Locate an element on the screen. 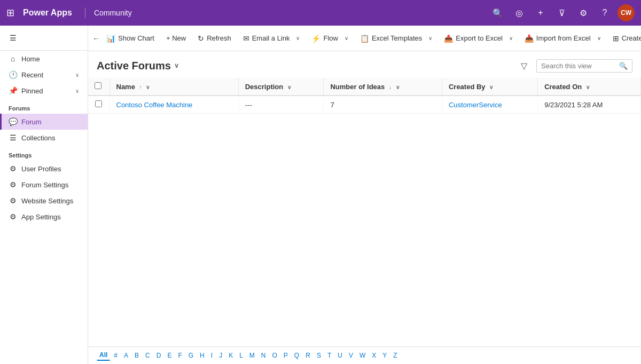 Image resolution: width=641 pixels, height=364 pixels. excel-templates-button: 📋 Excel Templates is located at coordinates (391, 38).